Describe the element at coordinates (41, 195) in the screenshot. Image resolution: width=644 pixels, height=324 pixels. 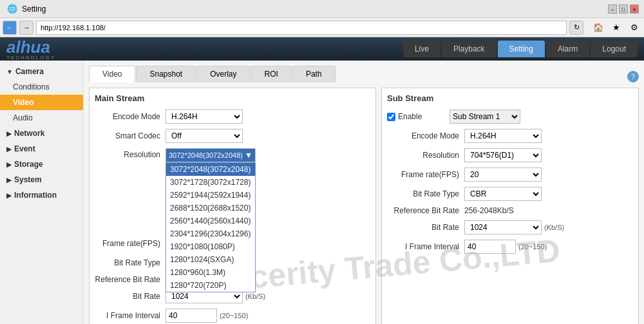
I see `sidebar-item-information: ▶ Information` at that location.